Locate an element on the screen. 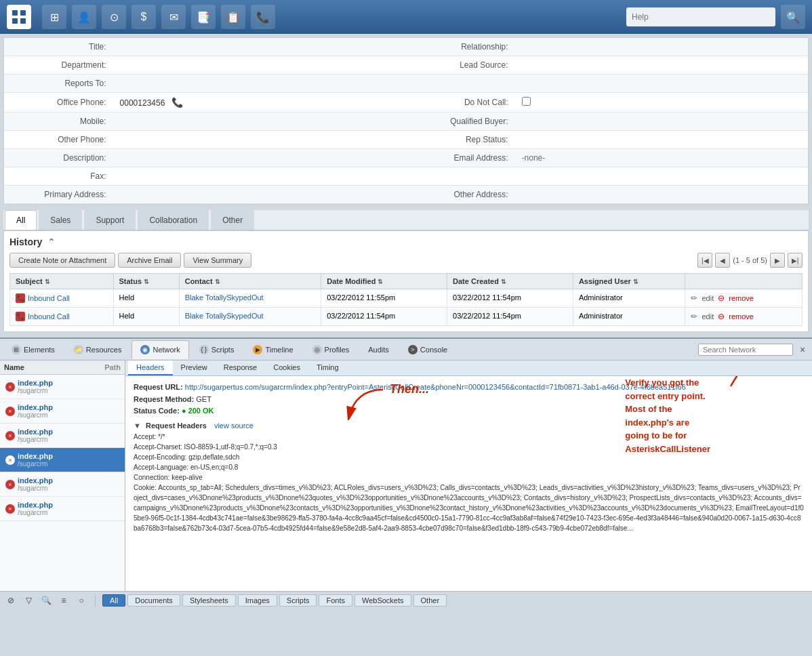 This screenshot has width=812, height=656. sort-date-created-icon: ⇅ is located at coordinates (504, 282).